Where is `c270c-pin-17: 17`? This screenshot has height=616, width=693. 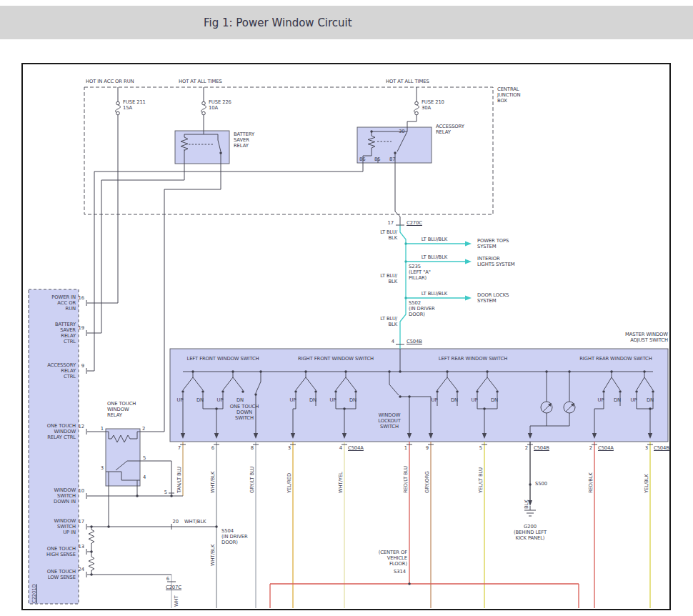 c270c-pin-17: 17 is located at coordinates (391, 223).